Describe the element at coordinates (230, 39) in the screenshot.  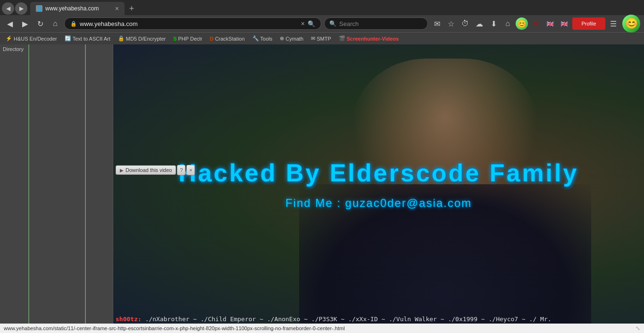
I see `bookmark-label: CrackStation` at that location.